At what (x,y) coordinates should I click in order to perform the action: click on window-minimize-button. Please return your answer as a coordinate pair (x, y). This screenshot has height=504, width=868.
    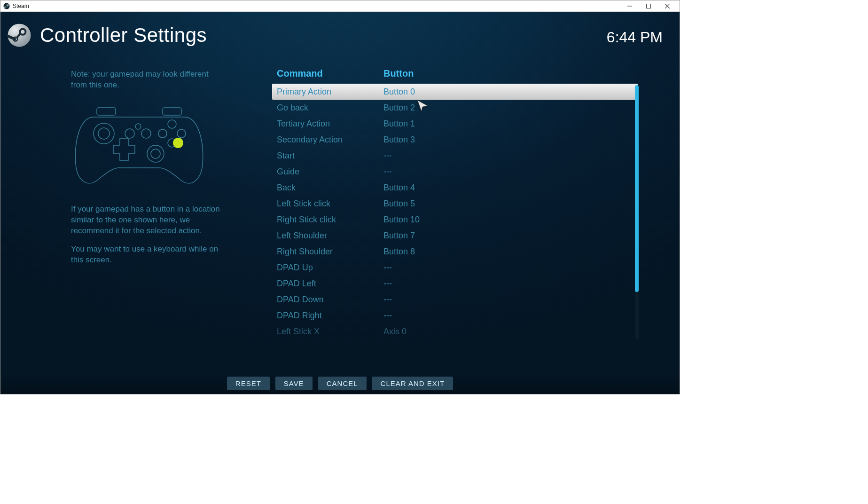
    Looking at the image, I should click on (630, 6).